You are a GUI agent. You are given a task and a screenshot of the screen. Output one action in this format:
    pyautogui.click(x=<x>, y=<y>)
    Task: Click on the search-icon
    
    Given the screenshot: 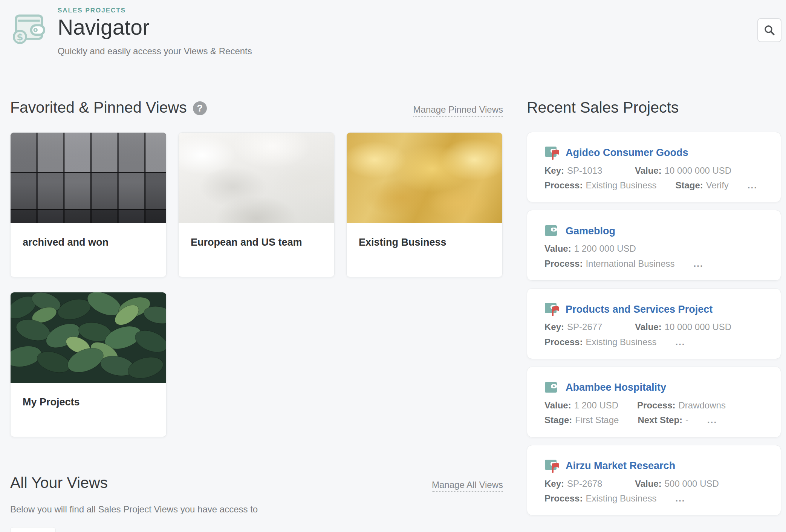 What is the action you would take?
    pyautogui.click(x=769, y=30)
    